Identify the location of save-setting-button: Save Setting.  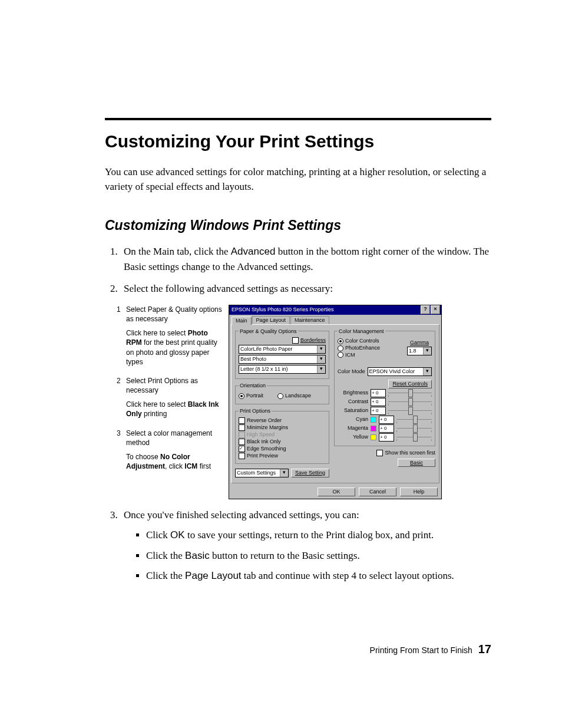
(310, 473).